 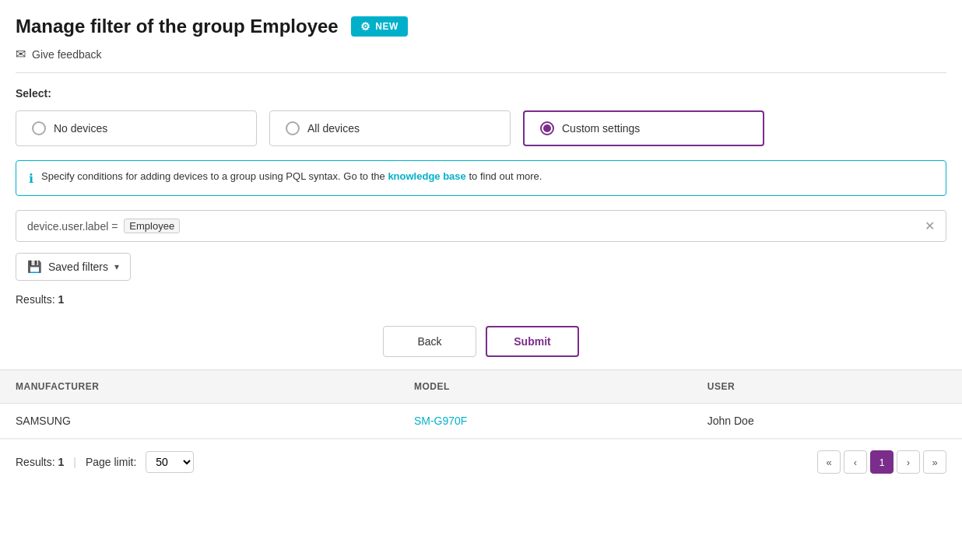 What do you see at coordinates (601, 128) in the screenshot?
I see `radio-label-custom-settings: Custom settings` at bounding box center [601, 128].